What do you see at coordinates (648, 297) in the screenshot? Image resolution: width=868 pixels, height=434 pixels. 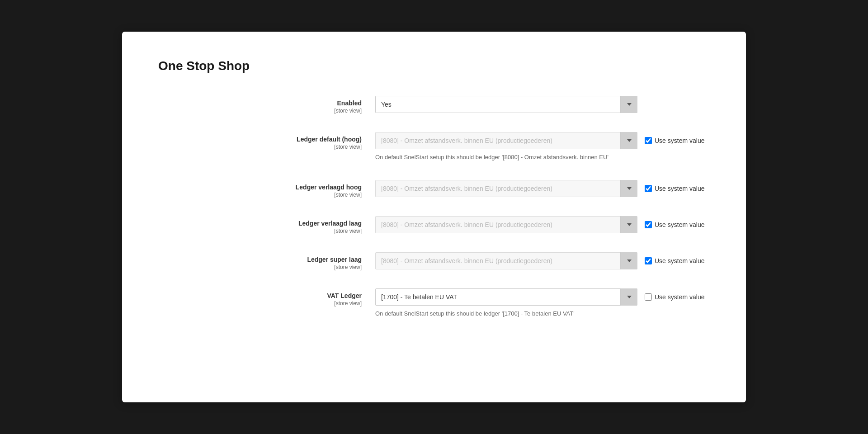 I see `use-system-checkbox-vat_ledger` at bounding box center [648, 297].